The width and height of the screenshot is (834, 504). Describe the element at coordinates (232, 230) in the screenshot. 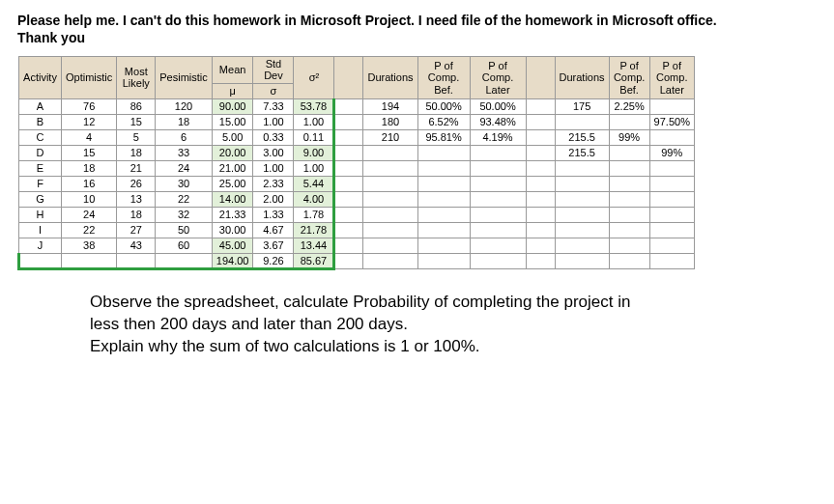

I see `cell: 30.00` at that location.